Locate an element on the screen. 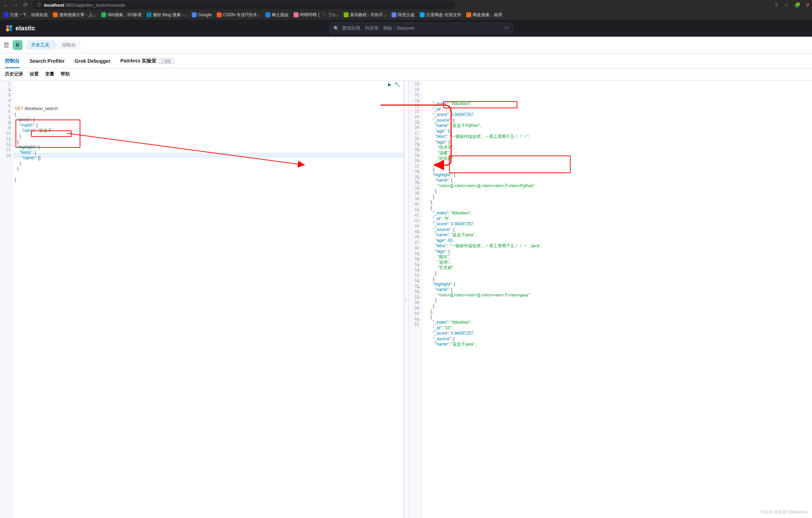 Image resolution: width=812 pixels, height=518 pixels. share-icon: ⇪ is located at coordinates (776, 5).